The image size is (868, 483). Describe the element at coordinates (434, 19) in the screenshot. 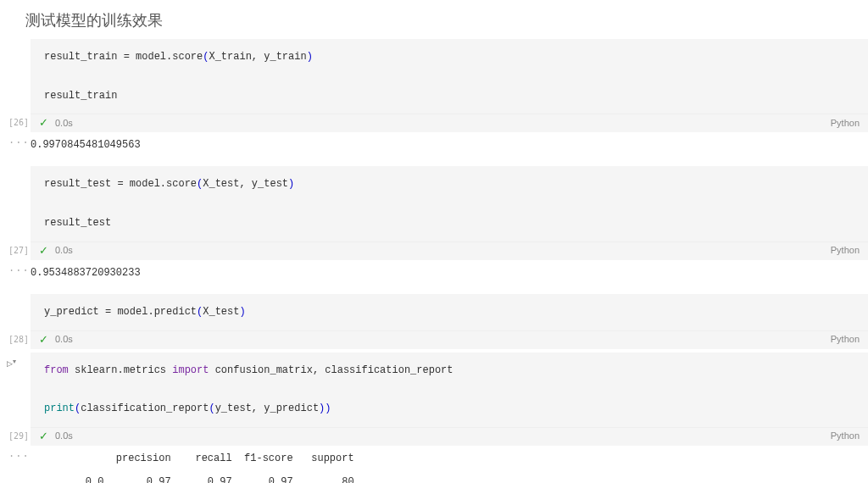

I see `section-heading: 测试模型的训练效果` at that location.